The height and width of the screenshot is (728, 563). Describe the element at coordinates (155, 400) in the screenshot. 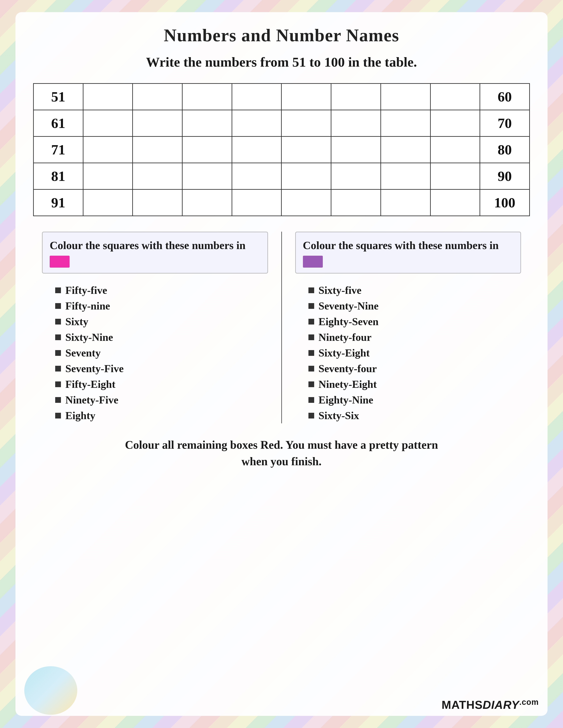

I see `list-item: Ninety-Five` at that location.